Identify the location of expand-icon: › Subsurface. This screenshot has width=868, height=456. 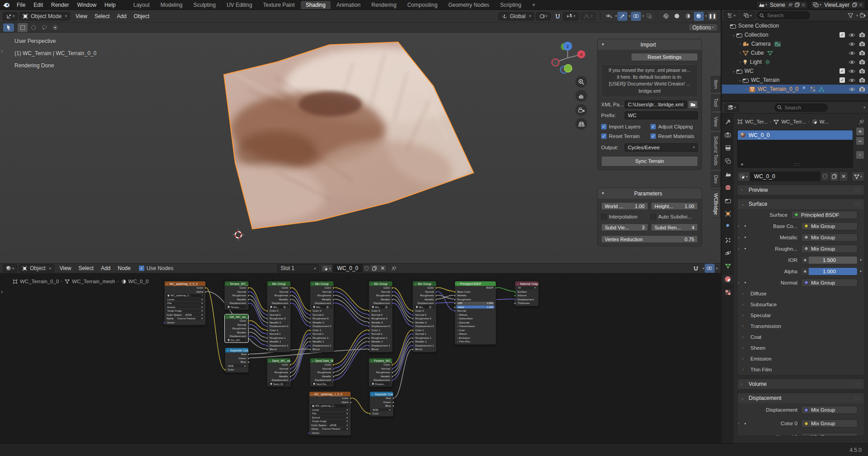
(465, 318).